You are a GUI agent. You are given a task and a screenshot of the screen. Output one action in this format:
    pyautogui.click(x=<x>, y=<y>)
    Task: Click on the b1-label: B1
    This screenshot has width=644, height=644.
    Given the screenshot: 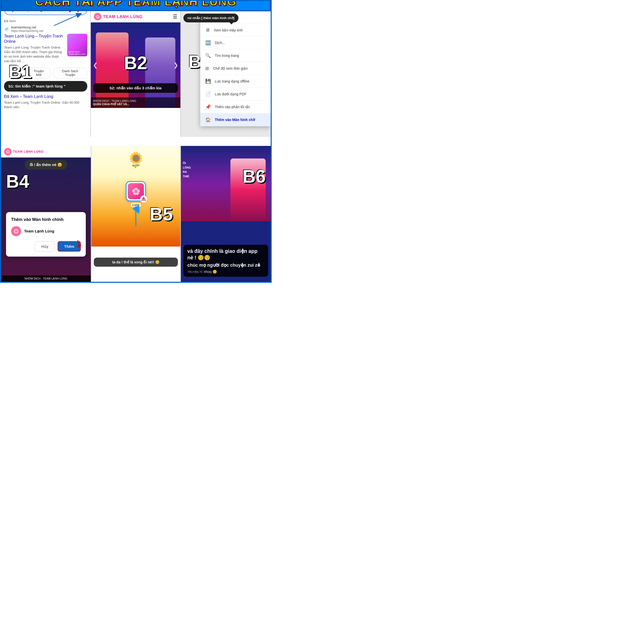 What is the action you would take?
    pyautogui.click(x=20, y=72)
    